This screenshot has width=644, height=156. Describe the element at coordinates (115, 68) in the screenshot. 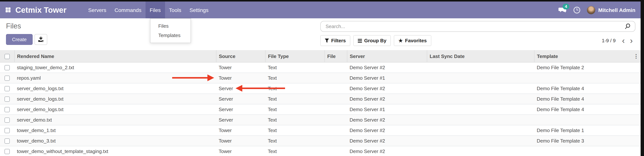

I see `cell-rendered-name: staging_tower_demo_2.txt` at that location.